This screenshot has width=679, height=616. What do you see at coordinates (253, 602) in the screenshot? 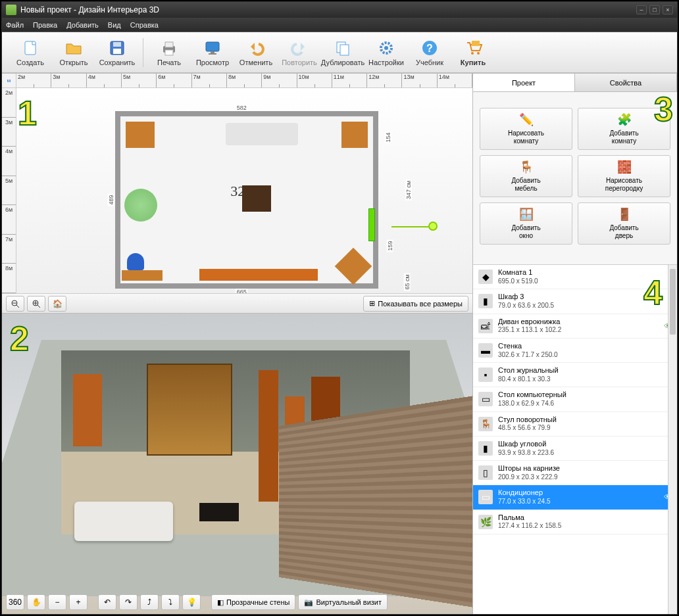
I see `transparent-walls-button: ◧Прозрачные стены` at bounding box center [253, 602].